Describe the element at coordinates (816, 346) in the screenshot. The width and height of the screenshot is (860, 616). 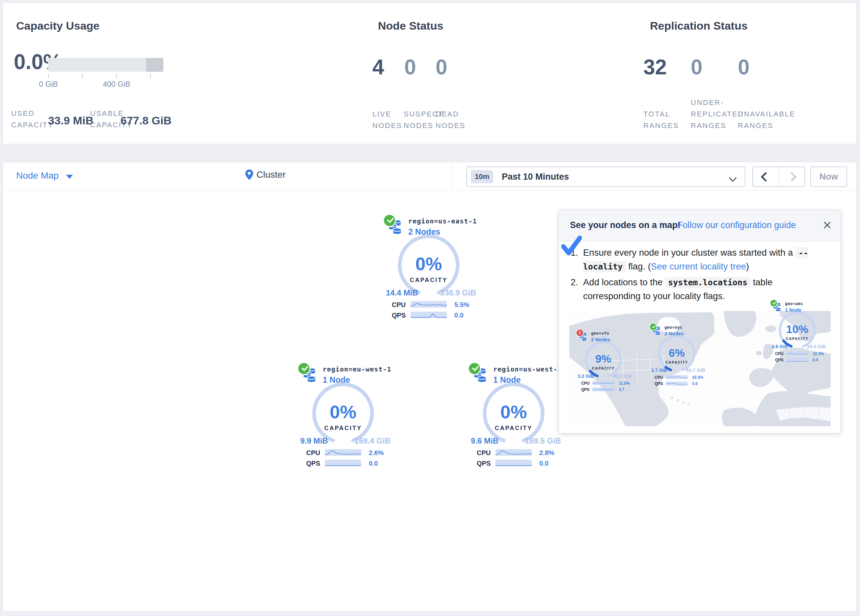
I see `capacity-usable-value: 34.4 GiB` at that location.